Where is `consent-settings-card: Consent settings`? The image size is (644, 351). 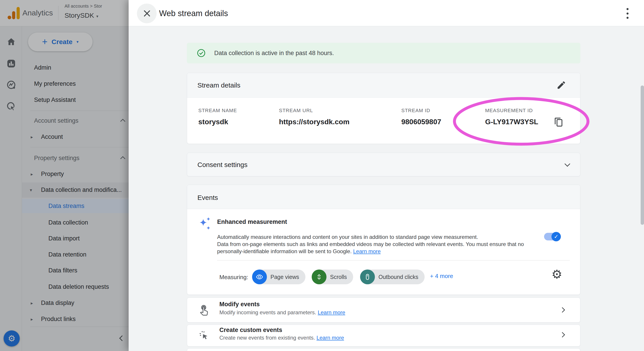
consent-settings-card: Consent settings is located at coordinates (384, 164).